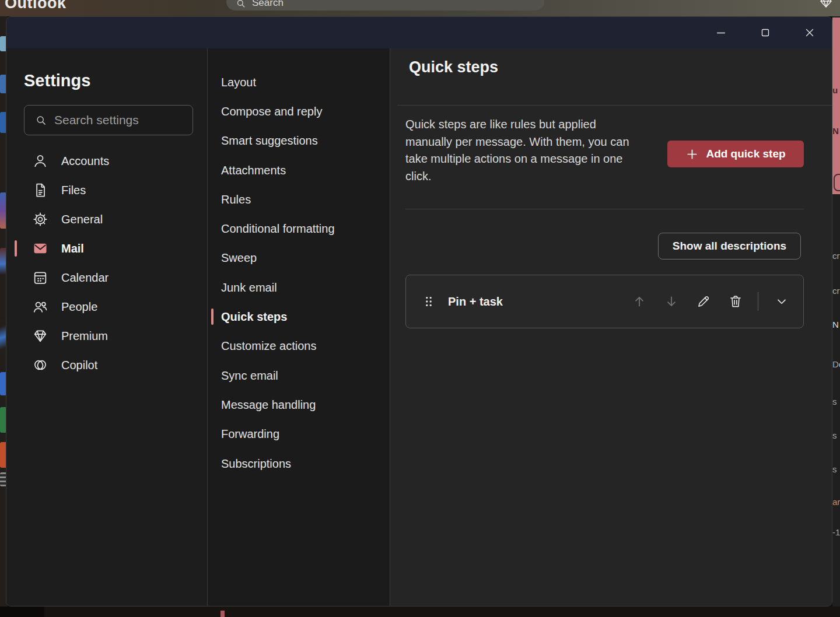 Image resolution: width=840 pixels, height=617 pixels. I want to click on add-quick-step-label: Add quick step, so click(746, 154).